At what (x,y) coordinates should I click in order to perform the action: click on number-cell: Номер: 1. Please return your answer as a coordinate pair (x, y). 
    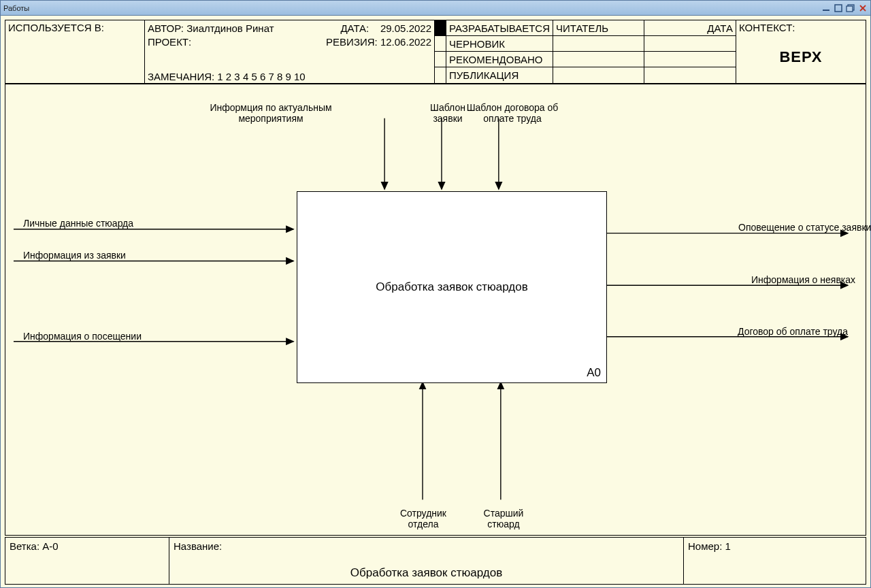
    Looking at the image, I should click on (774, 561).